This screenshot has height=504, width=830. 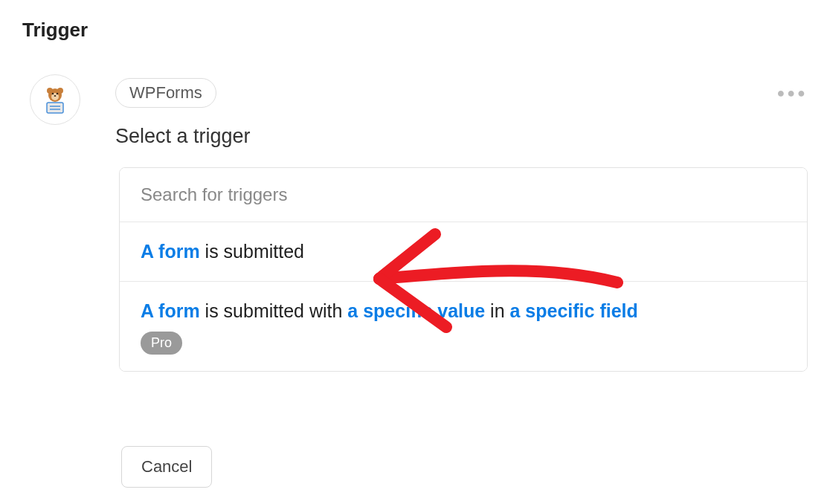 What do you see at coordinates (252, 251) in the screenshot?
I see `trigger-text: is submitted` at bounding box center [252, 251].